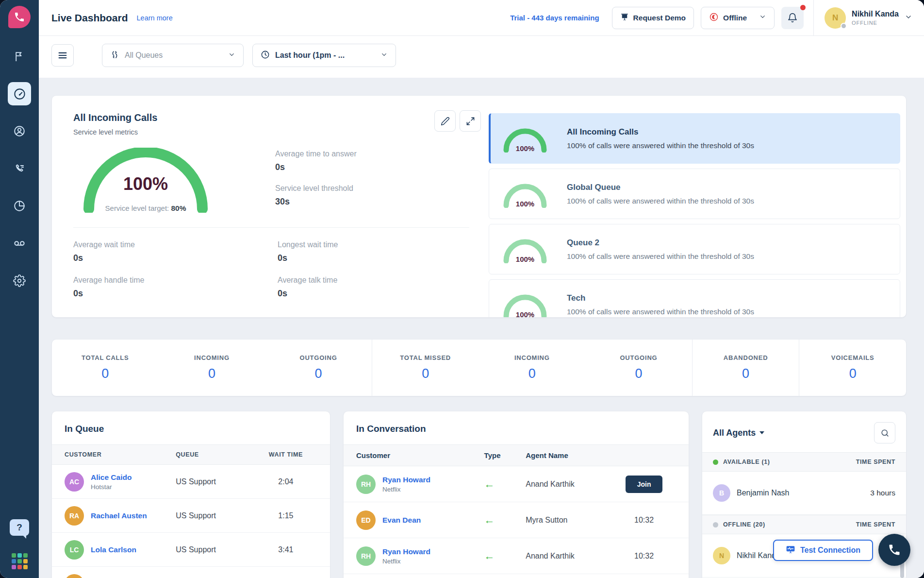 The height and width of the screenshot is (578, 924). What do you see at coordinates (74, 550) in the screenshot?
I see `avatar: LC` at bounding box center [74, 550].